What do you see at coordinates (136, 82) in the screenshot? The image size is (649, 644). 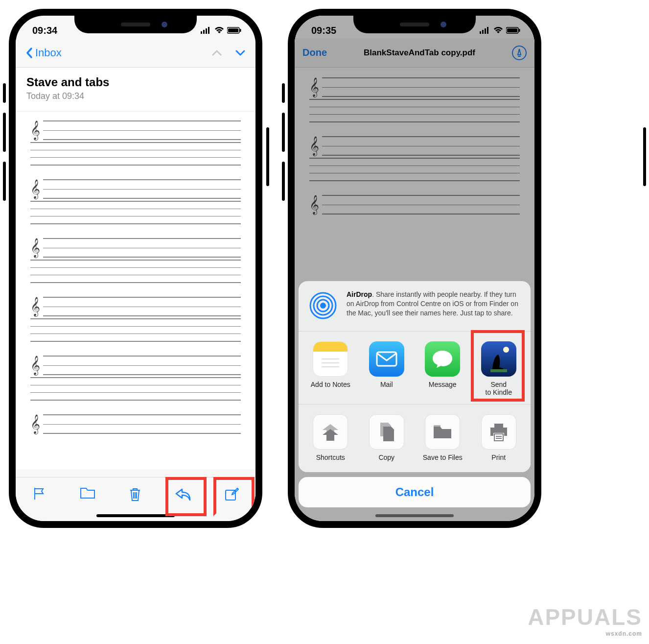 I see `mail-subject: Stave and tabs` at bounding box center [136, 82].